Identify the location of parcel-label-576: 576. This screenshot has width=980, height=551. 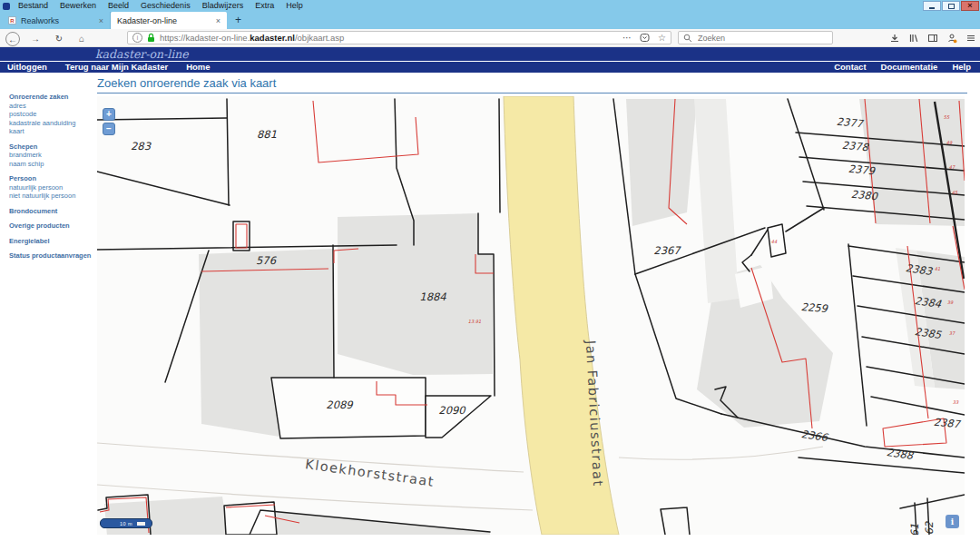
(267, 261).